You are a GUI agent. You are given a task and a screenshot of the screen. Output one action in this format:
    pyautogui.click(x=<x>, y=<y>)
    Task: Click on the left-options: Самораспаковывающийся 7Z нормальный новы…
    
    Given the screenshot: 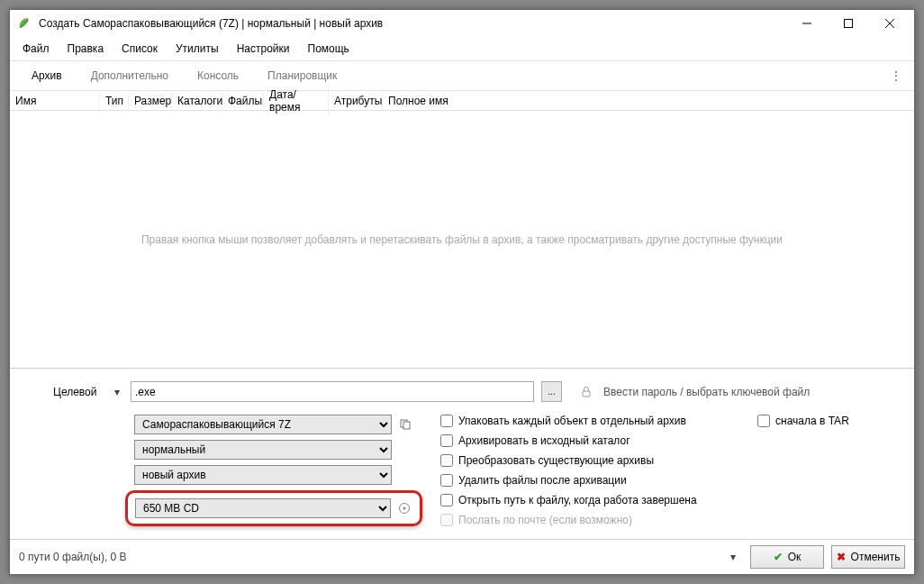 What is the action you would take?
    pyautogui.click(x=218, y=474)
    